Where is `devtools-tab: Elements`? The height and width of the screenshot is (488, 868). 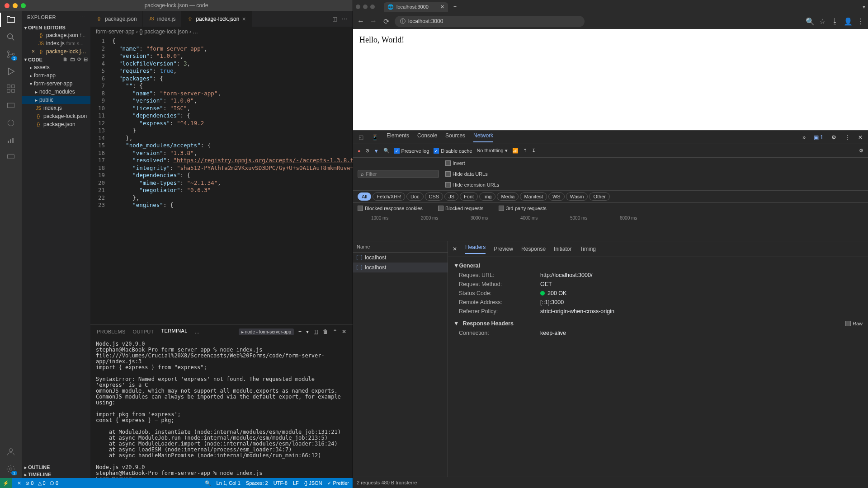 devtools-tab: Elements is located at coordinates (398, 137).